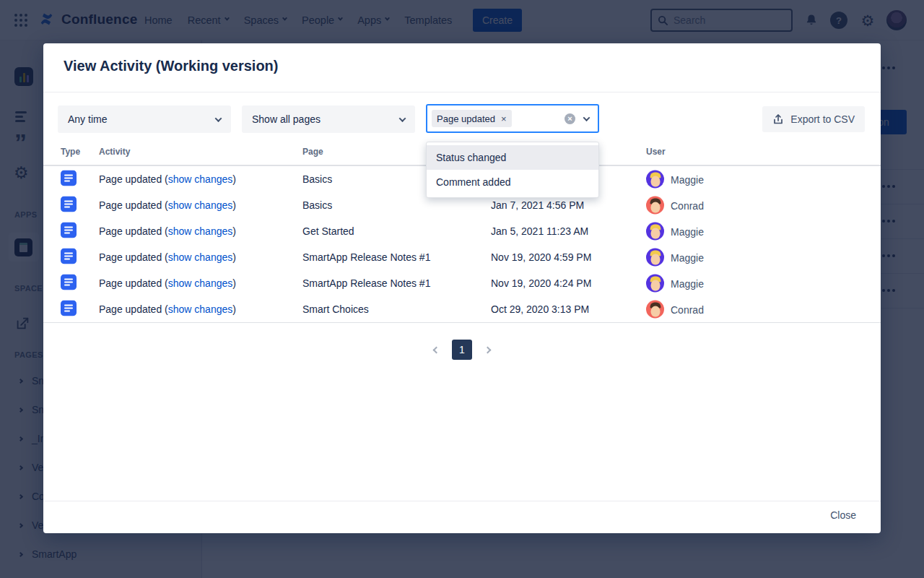 The height and width of the screenshot is (578, 924). What do you see at coordinates (462, 309) in the screenshot?
I see `table-row: Page updated (show changes) Smart Choice…` at bounding box center [462, 309].